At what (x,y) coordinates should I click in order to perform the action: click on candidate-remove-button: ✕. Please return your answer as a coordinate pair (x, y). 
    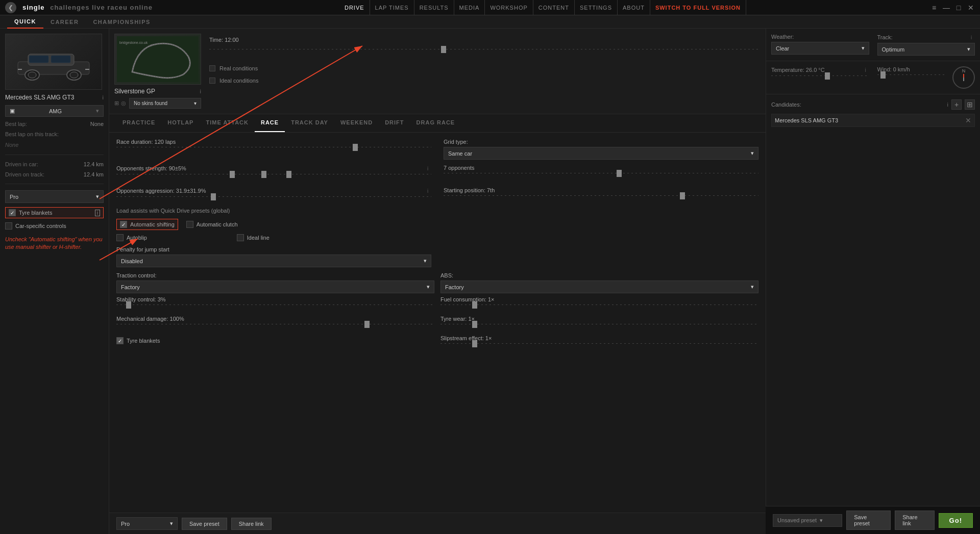
    Looking at the image, I should click on (968, 120).